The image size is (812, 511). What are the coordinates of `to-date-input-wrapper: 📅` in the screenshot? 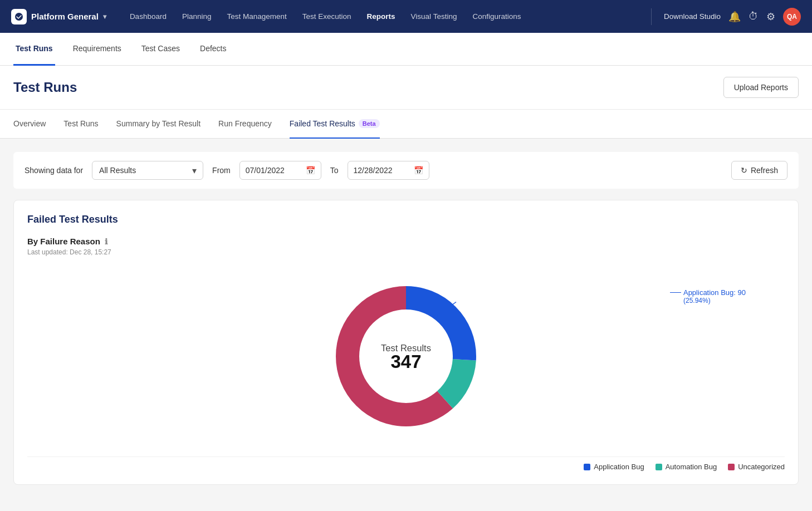 It's located at (389, 170).